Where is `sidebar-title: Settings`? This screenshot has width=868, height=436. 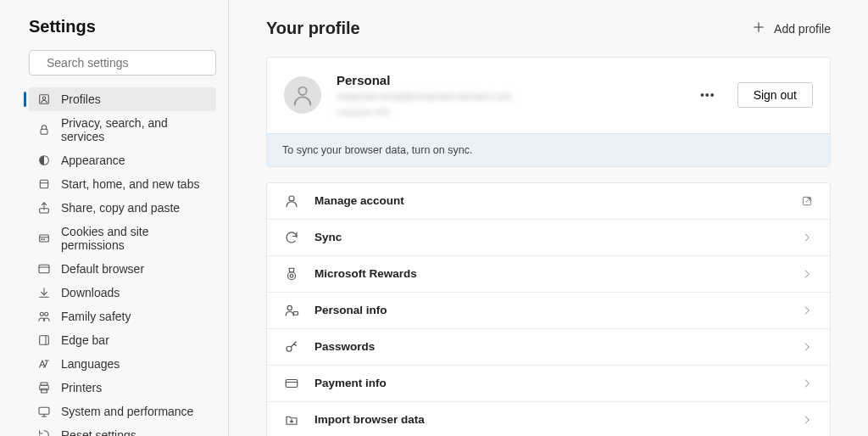 sidebar-title: Settings is located at coordinates (122, 27).